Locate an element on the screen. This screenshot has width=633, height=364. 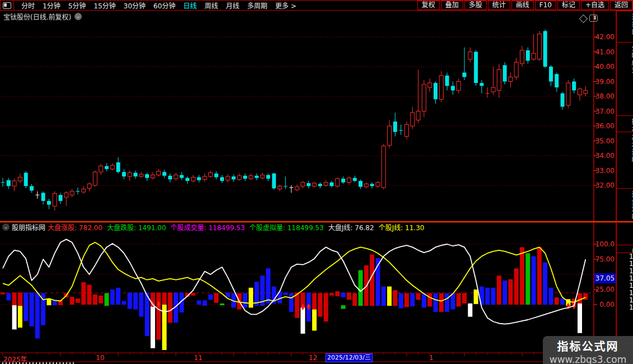
chevron-down-icon: ⌄ is located at coordinates (78, 17).